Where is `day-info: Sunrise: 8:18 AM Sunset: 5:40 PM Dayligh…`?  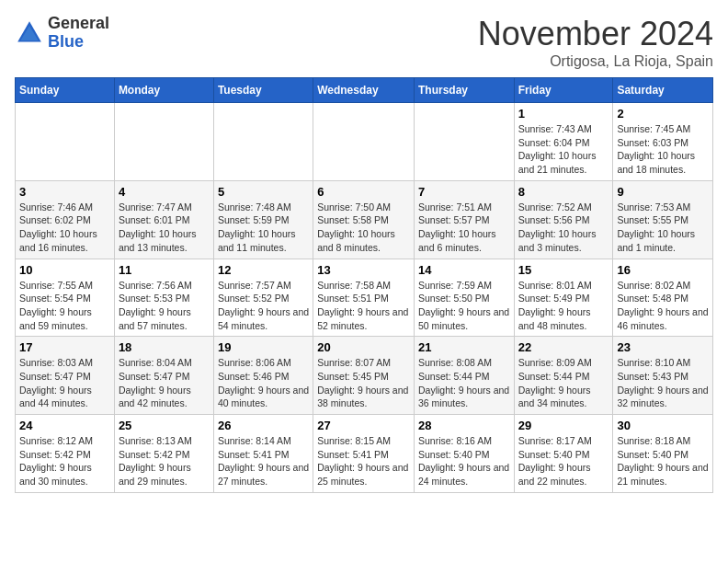 day-info: Sunrise: 8:18 AM Sunset: 5:40 PM Dayligh… is located at coordinates (663, 462).